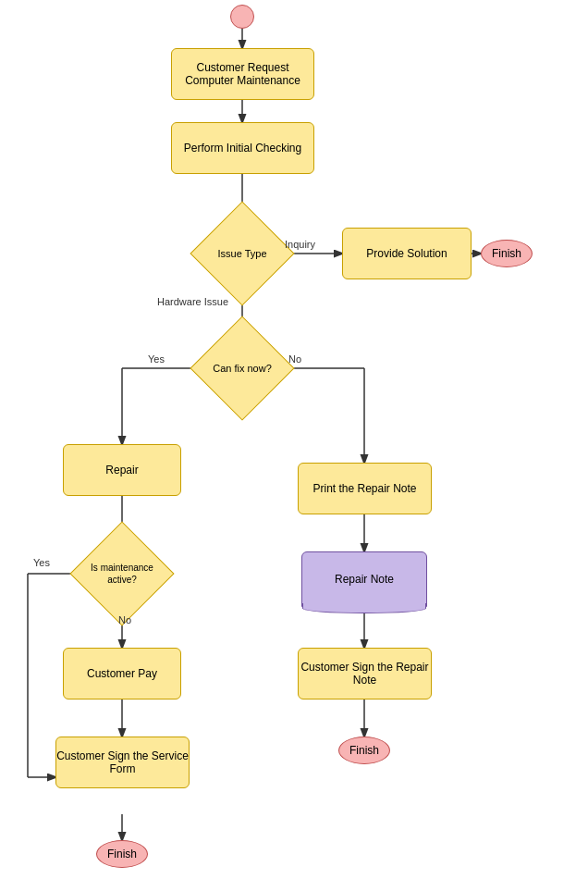  What do you see at coordinates (407, 254) in the screenshot?
I see `provide-solution-label: Provide Solution` at bounding box center [407, 254].